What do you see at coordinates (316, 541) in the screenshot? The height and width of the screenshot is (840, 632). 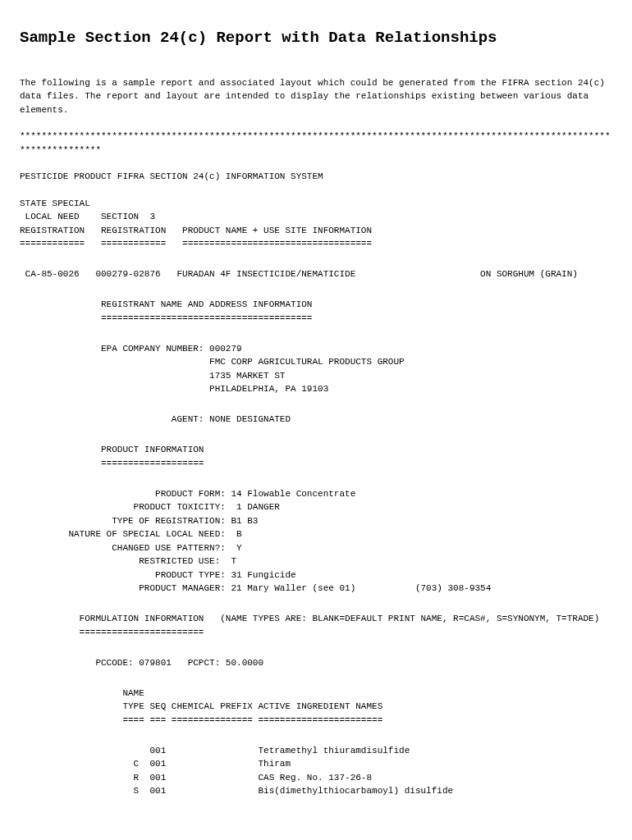 I see `product-info: PRODUCT FORM: 14 Flowable Concentrate PR…` at bounding box center [316, 541].